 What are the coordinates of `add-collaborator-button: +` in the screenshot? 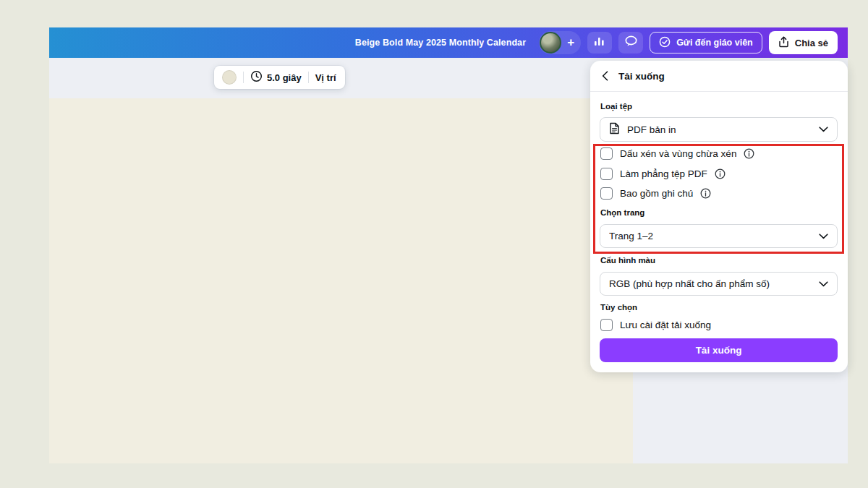 It's located at (571, 43).